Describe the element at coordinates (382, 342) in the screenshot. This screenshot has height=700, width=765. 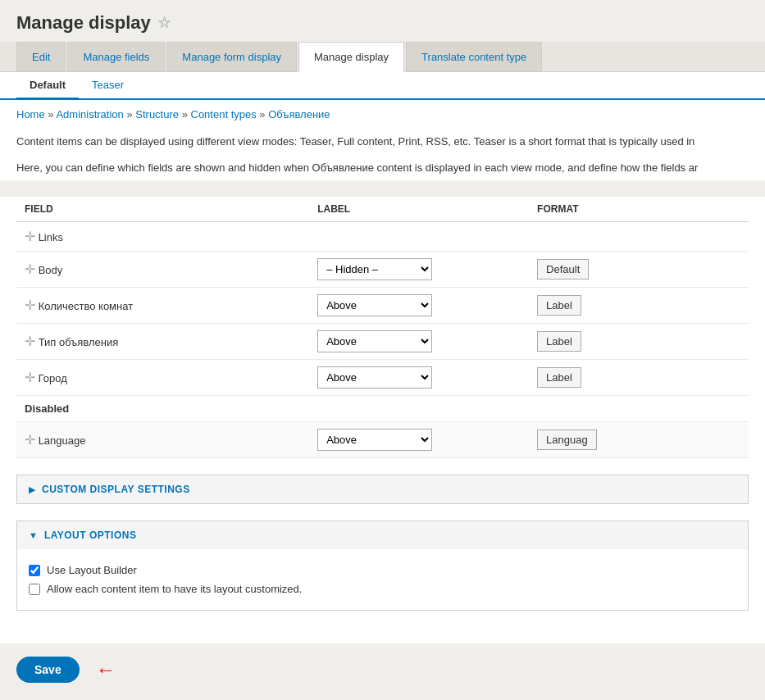
I see `table-row: ✛ Тип объявления Above Inline Hidden Lab…` at that location.